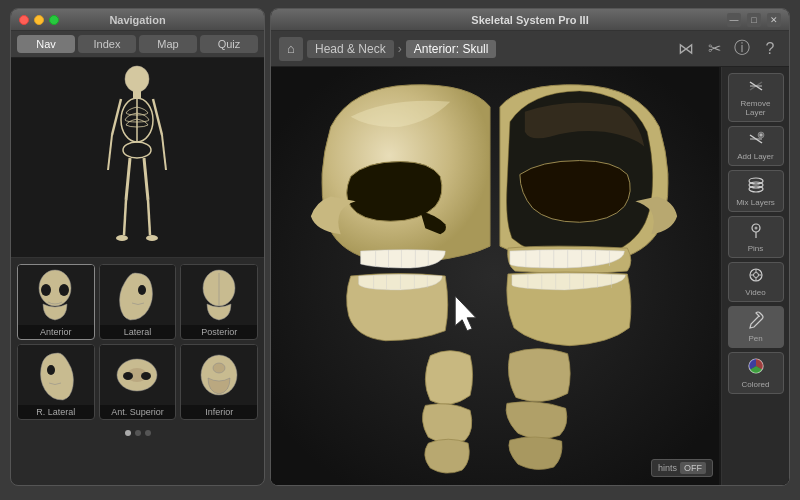 The image size is (800, 500). I want to click on mix-layers-label: Mix Layers, so click(756, 202).